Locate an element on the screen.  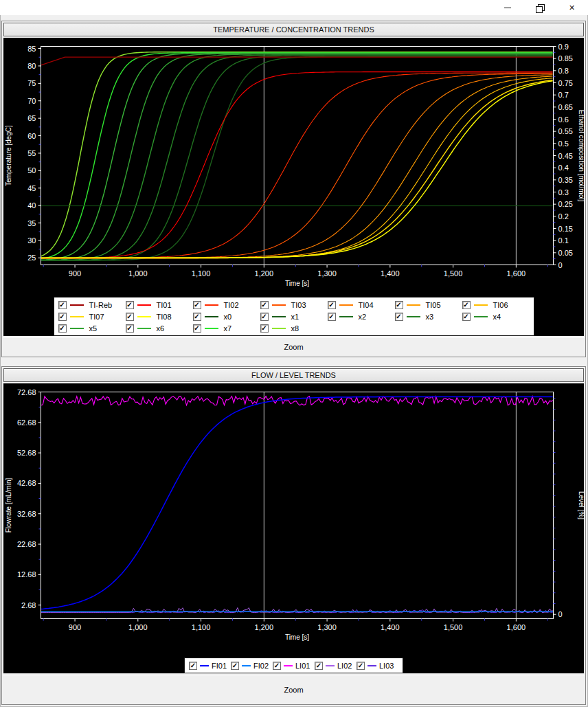
svg-text: 1,100 is located at coordinates (201, 273).